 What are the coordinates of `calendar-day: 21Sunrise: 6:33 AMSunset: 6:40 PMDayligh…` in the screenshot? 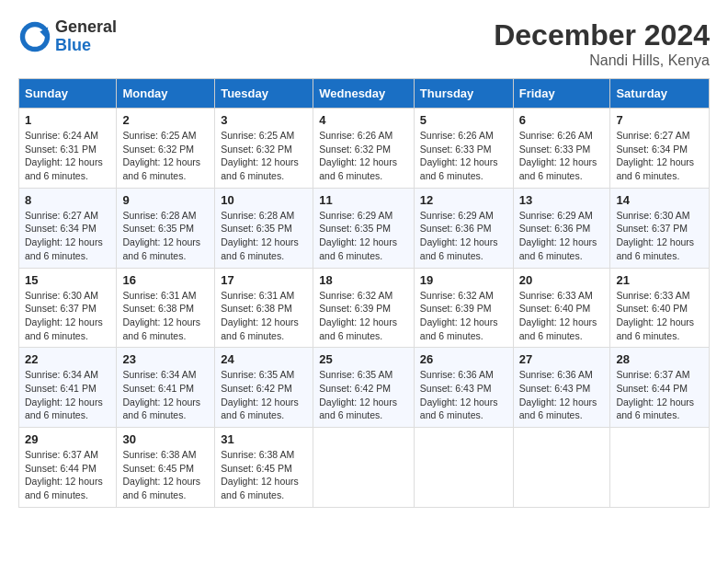 It's located at (660, 307).